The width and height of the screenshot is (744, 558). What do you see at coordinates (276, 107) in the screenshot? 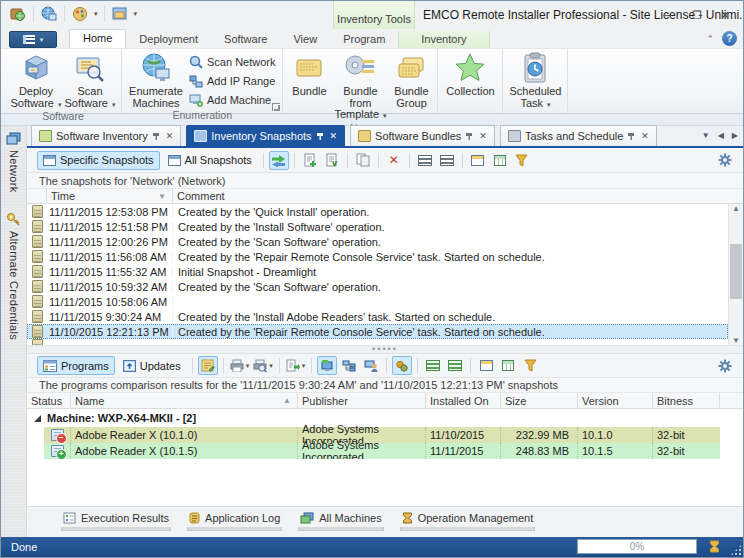
I see `enumeration-dialog-launcher` at bounding box center [276, 107].